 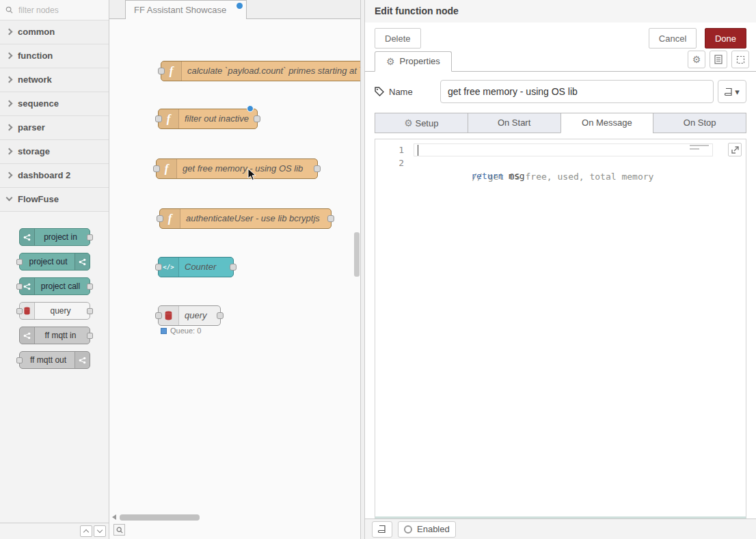 I want to click on hscroll-left-arrow, so click(x=114, y=517).